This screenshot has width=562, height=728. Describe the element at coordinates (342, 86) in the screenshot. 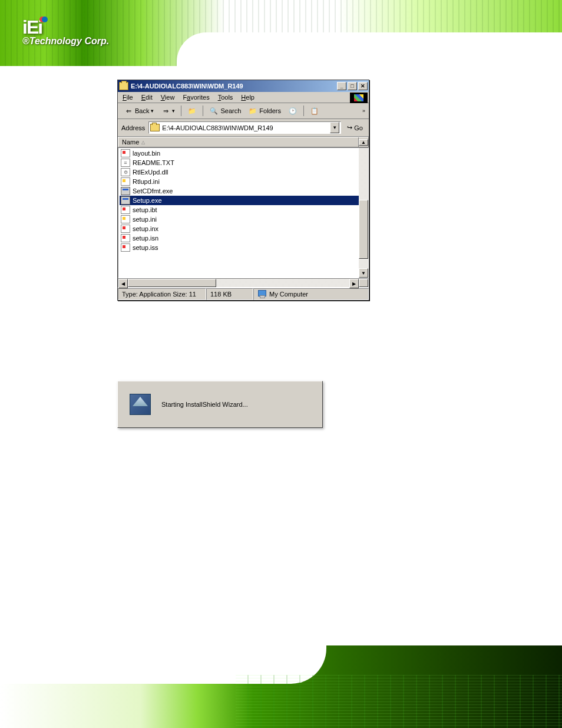

I see `minimize-button: _` at that location.